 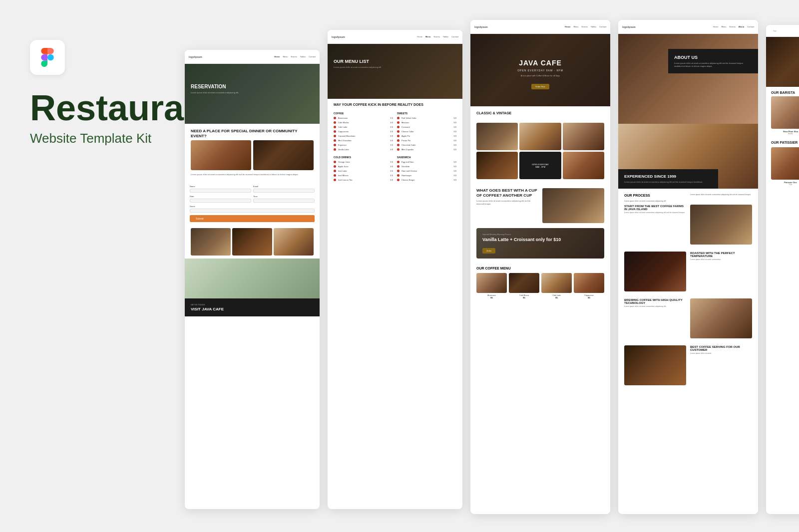 What do you see at coordinates (252, 134) in the screenshot?
I see `need-place-title: NEED A PLACE FOR SPECIAL DINNER OR COMMU…` at bounding box center [252, 134].